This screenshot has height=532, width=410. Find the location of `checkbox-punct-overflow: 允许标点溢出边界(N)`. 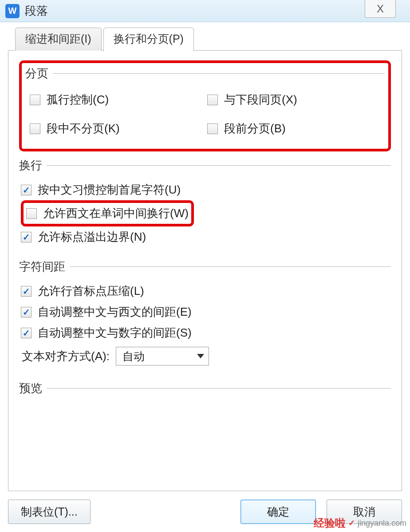

checkbox-punct-overflow: 允许标点溢出边界(N) is located at coordinates (205, 237).